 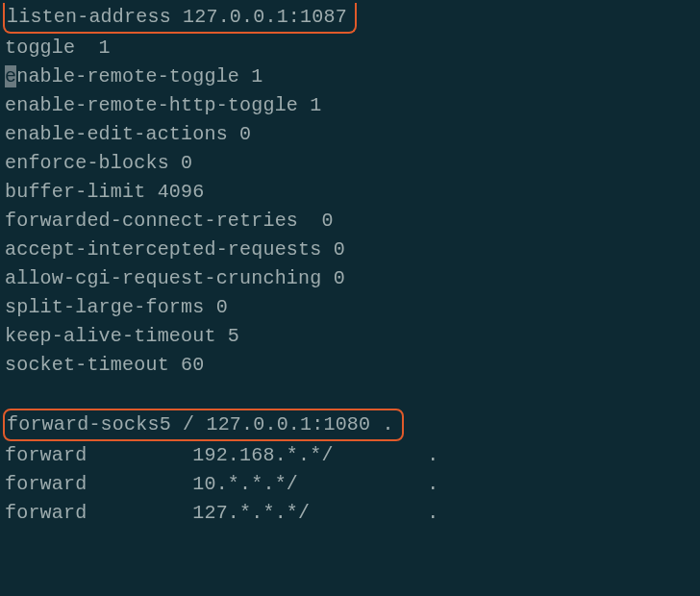 I want to click on config-line-enforce-blocks: enforce-blocks 0, so click(x=352, y=163).